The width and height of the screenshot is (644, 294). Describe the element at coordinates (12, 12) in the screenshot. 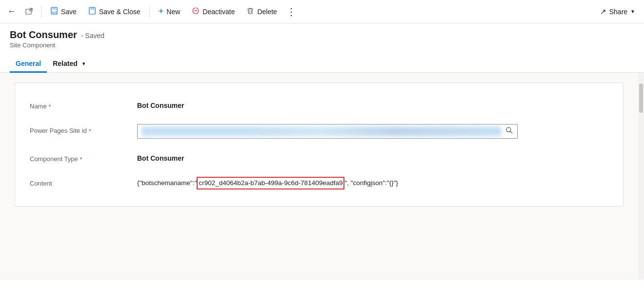

I see `back-button: ←` at that location.